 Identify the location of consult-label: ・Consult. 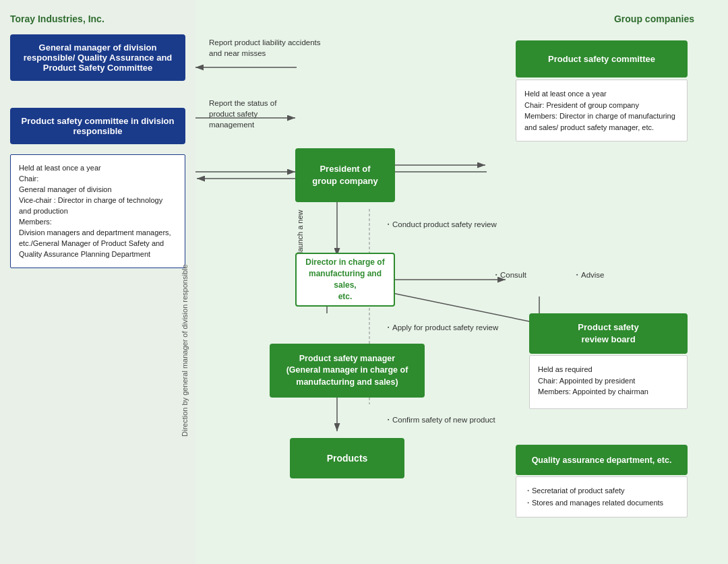
(510, 275).